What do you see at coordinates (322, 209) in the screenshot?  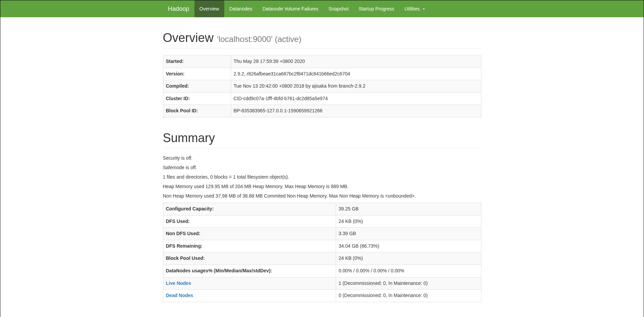 I see `table-row: Configured Capacity: 39.25 GB` at bounding box center [322, 209].